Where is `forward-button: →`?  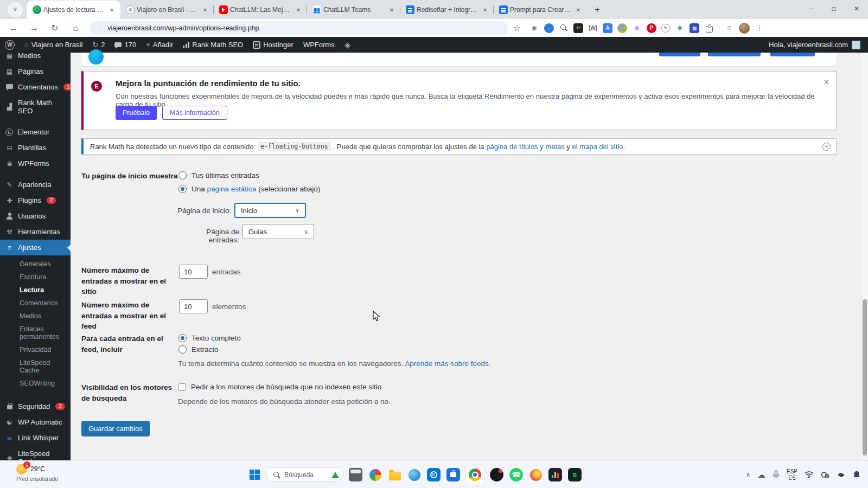 forward-button: → is located at coordinates (34, 28).